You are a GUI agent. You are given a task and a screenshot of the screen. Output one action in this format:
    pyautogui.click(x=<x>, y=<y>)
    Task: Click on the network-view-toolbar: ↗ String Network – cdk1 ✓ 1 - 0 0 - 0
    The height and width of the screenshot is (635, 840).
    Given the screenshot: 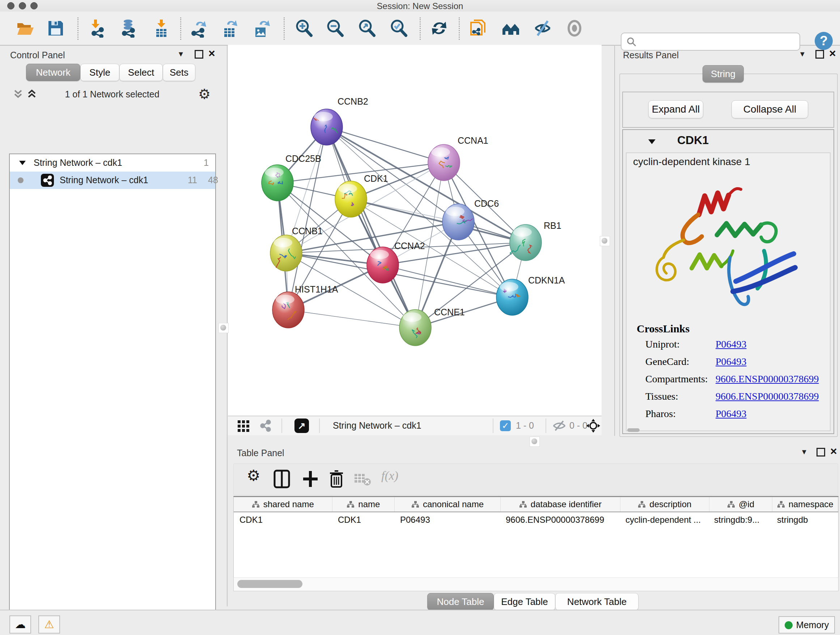 What is the action you would take?
    pyautogui.click(x=415, y=426)
    